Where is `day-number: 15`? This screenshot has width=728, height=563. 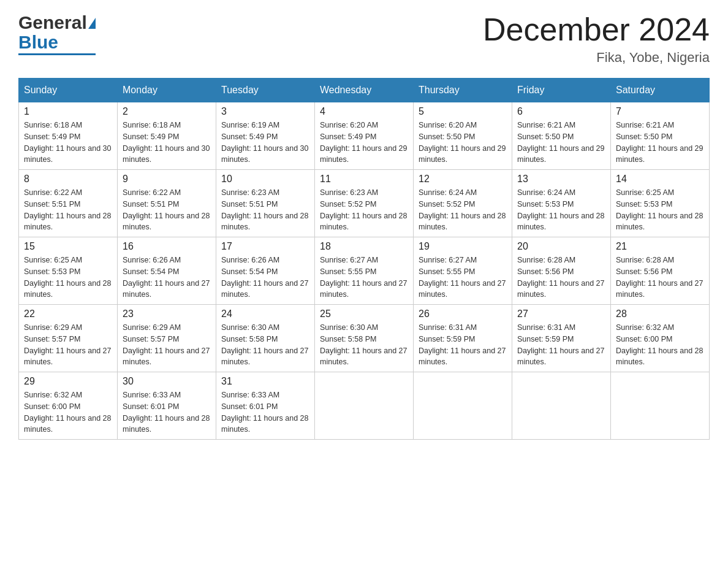 day-number: 15 is located at coordinates (68, 247).